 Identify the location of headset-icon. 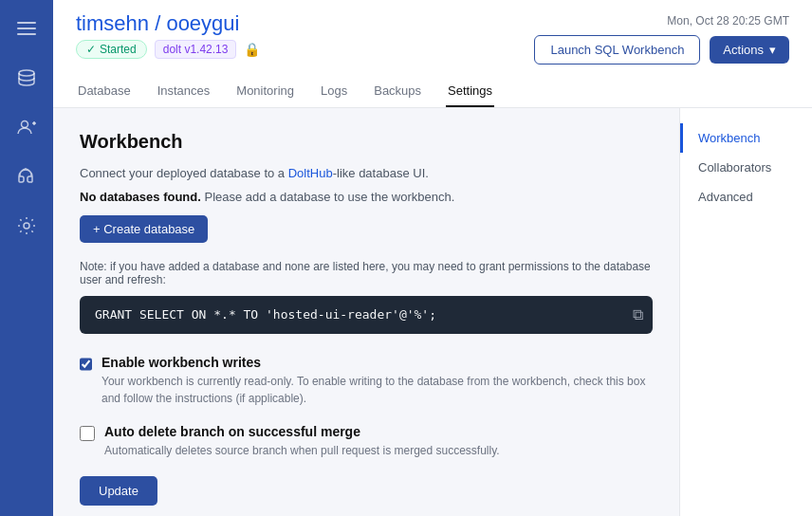
(27, 176).